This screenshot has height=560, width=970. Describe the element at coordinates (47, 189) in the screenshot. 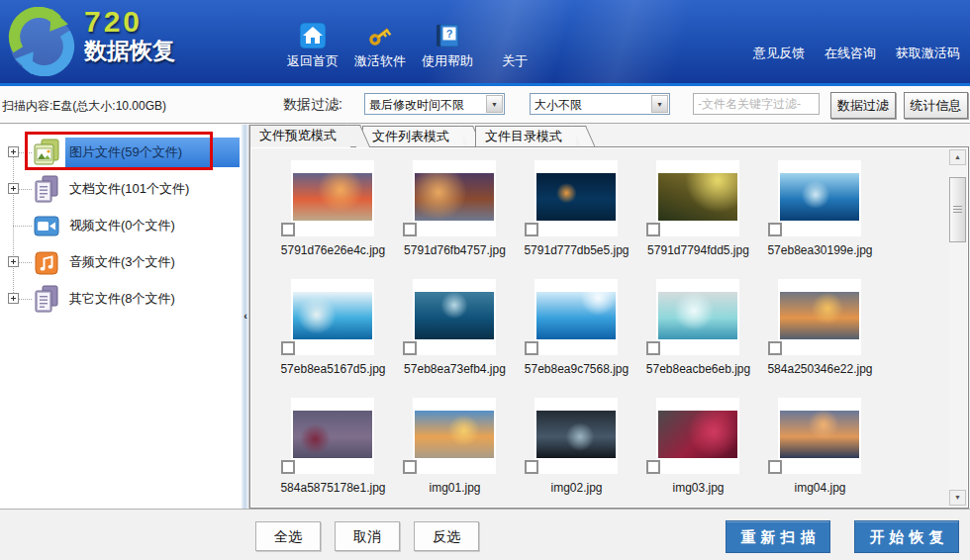

I see `document-files-icon` at that location.